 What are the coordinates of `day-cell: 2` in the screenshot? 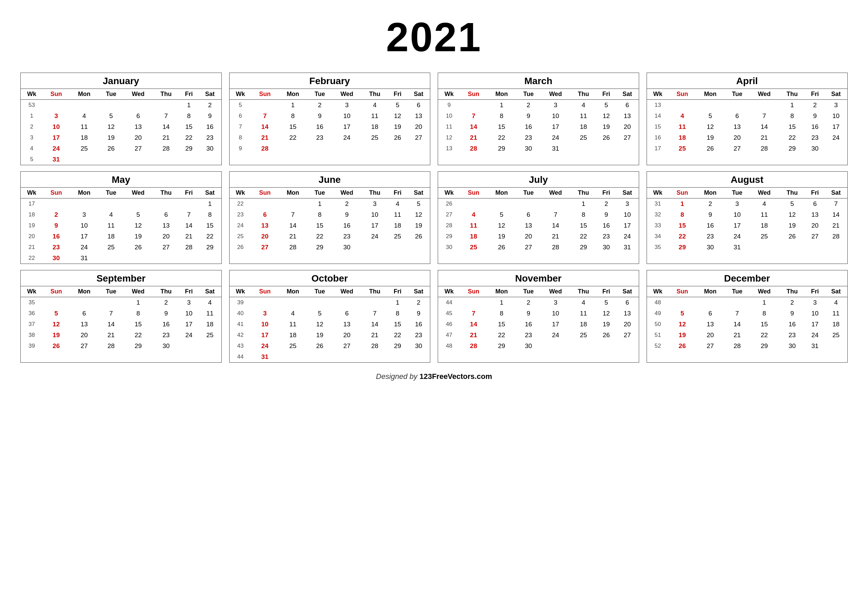 It's located at (529, 105).